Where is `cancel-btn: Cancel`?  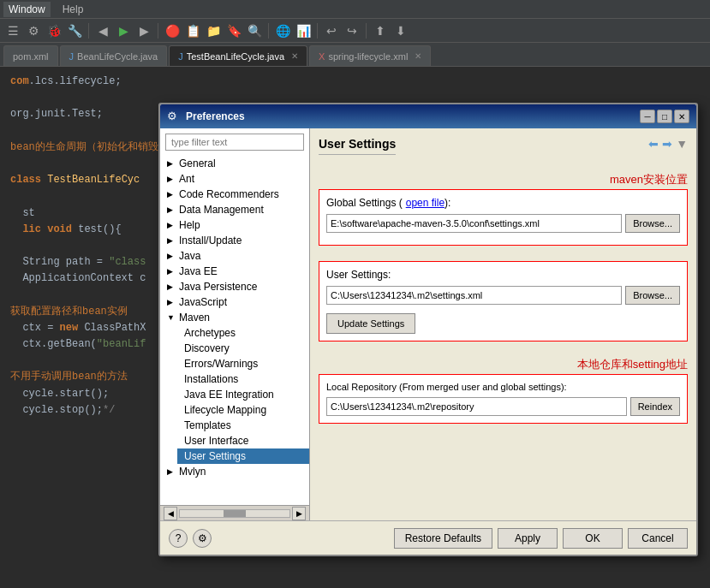 cancel-btn: Cancel is located at coordinates (658, 538).